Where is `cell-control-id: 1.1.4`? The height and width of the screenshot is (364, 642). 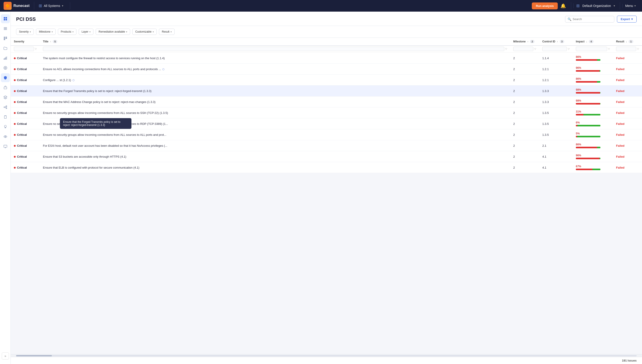 cell-control-id: 1.1.4 is located at coordinates (556, 58).